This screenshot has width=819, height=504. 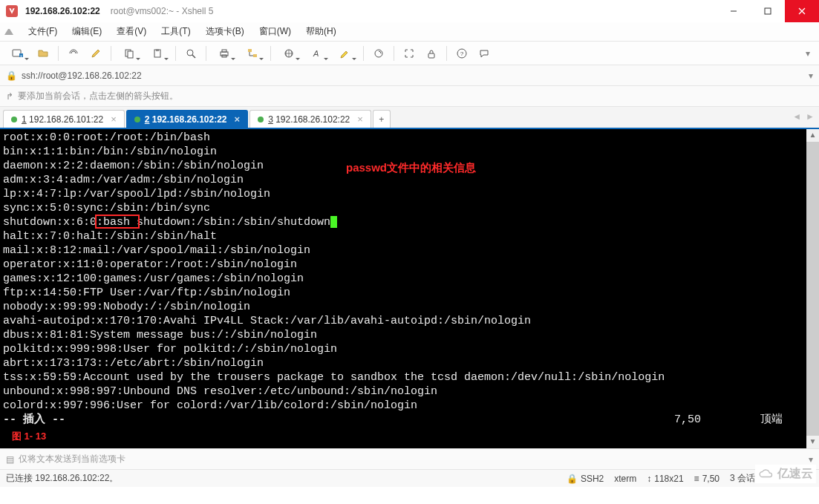 What do you see at coordinates (810, 117) in the screenshot?
I see `tab-next-icon: ►` at bounding box center [810, 117].